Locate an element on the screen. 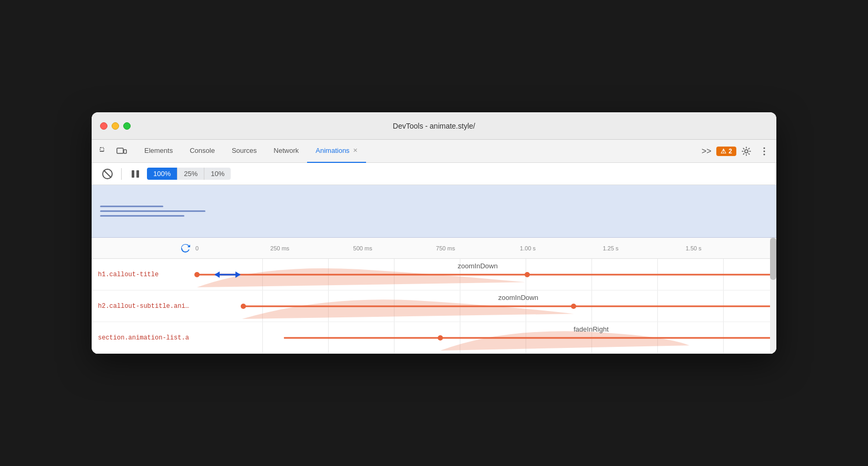  window-title: DevTools - animate.style/ is located at coordinates (434, 126).